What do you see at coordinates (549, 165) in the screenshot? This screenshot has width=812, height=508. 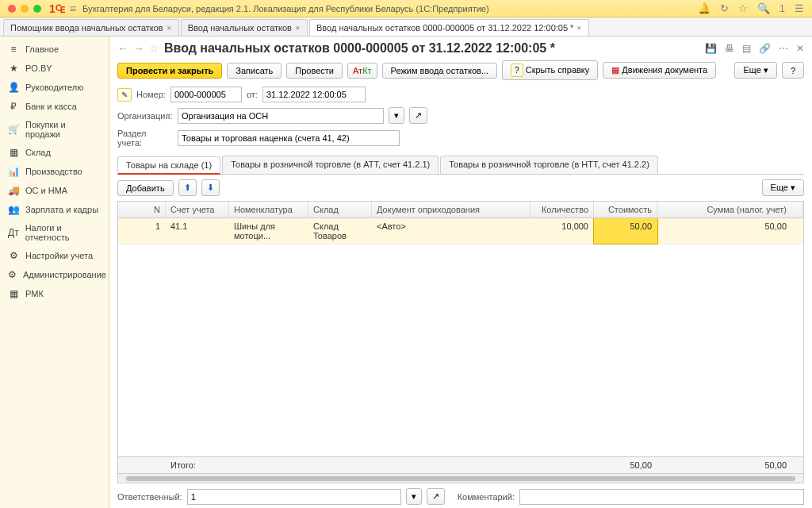 I see `tab-retail-ntt: Товары в розничной торговле (в НТТ, счет…` at bounding box center [549, 165].